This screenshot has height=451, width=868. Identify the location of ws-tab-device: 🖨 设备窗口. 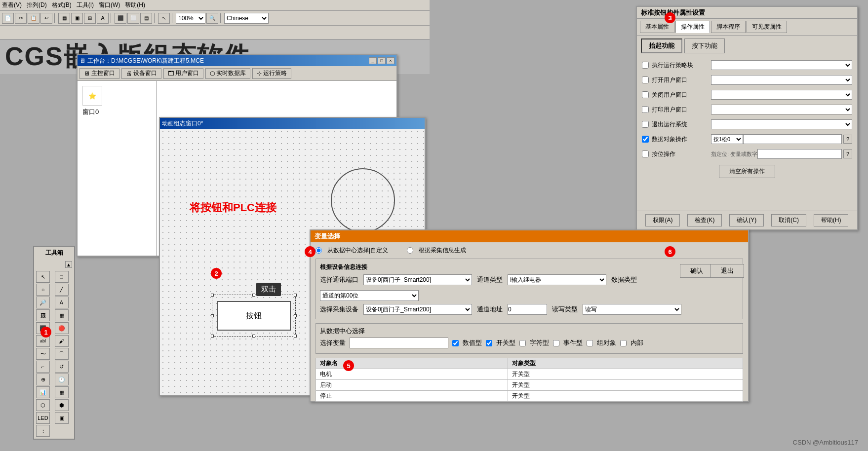
(141, 74).